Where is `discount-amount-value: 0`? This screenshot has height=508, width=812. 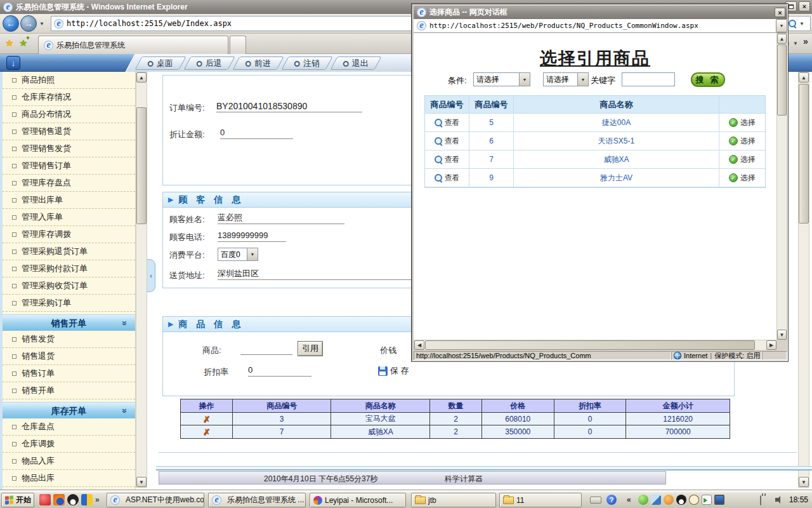 discount-amount-value: 0 is located at coordinates (256, 133).